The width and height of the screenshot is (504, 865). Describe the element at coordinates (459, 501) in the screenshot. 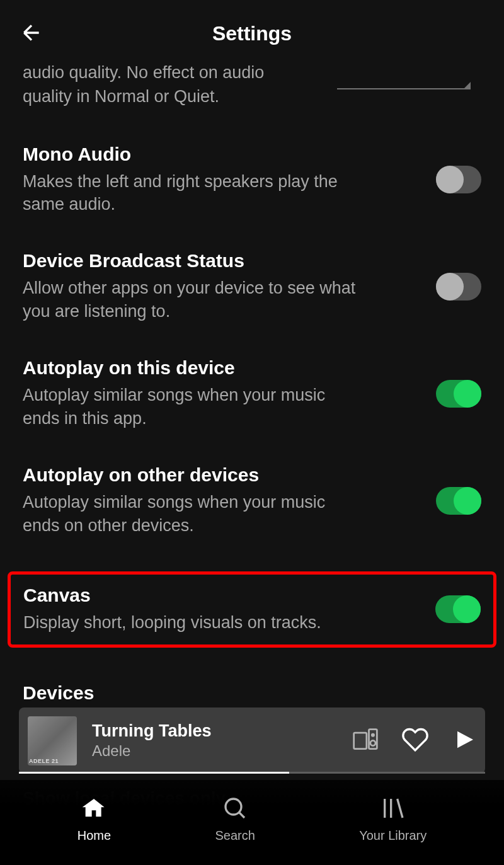

I see `toggle-autoplay-other-devices` at that location.